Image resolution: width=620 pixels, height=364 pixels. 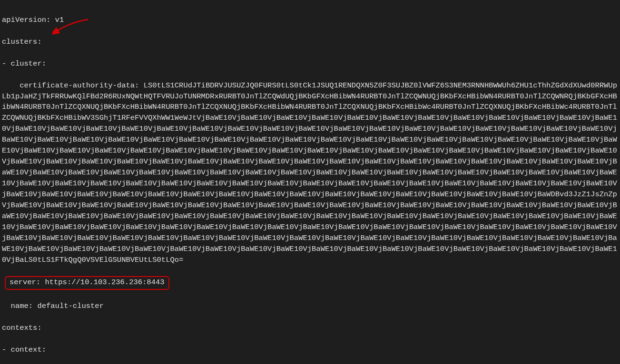 What do you see at coordinates (73, 86) in the screenshot?
I see `yaml-cert-key: certificate-authority-data:` at bounding box center [73, 86].